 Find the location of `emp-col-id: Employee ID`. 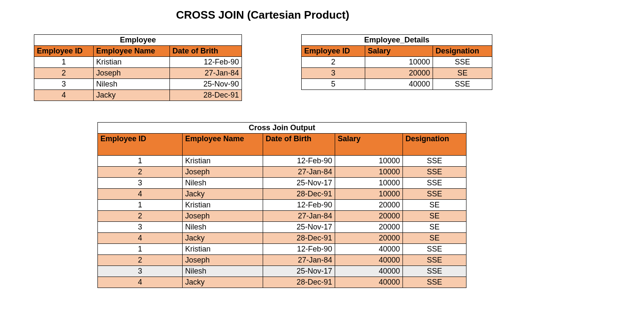

emp-col-id: Employee ID is located at coordinates (64, 51).